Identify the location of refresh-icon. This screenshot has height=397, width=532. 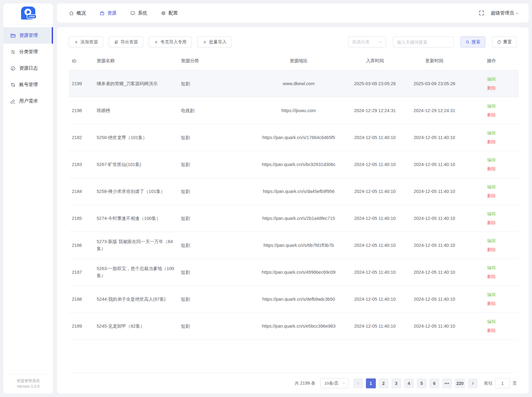
(499, 42).